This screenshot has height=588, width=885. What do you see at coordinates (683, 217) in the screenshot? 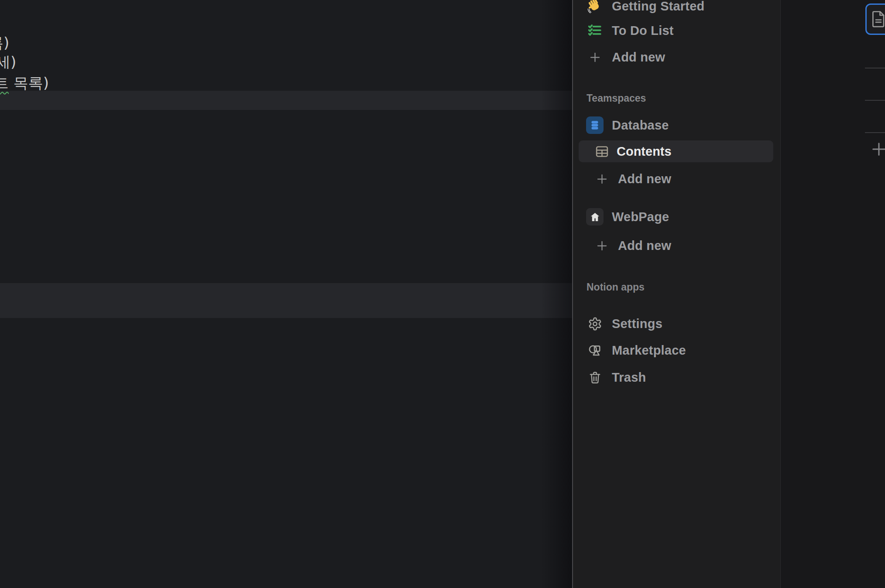
I see `sidebar-item-webpage: WebPage` at bounding box center [683, 217].